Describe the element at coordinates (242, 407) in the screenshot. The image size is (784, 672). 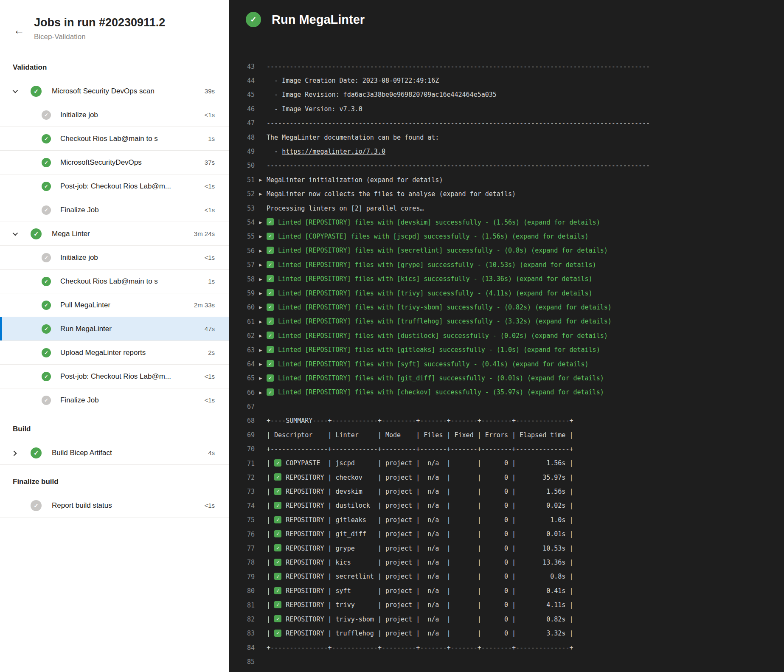
I see `line-number: 67` at that location.